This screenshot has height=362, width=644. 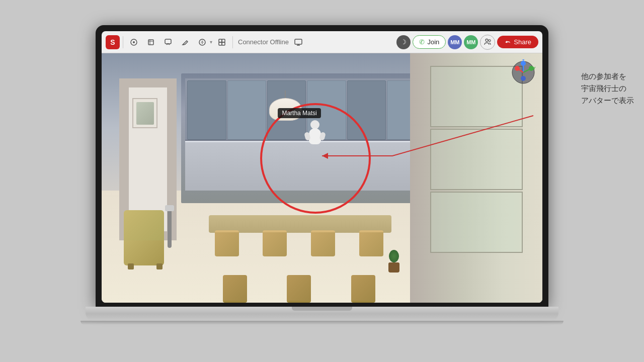 What do you see at coordinates (608, 88) in the screenshot?
I see `annotation-line2: 宇宙飛行士の` at bounding box center [608, 88].